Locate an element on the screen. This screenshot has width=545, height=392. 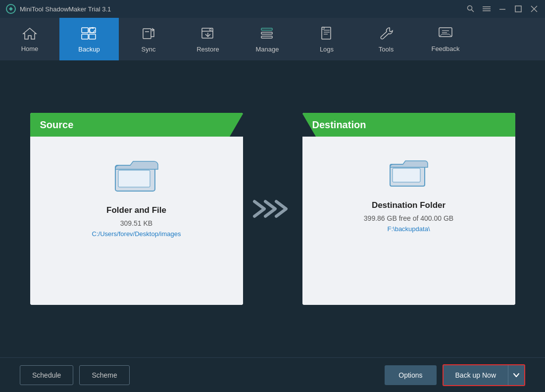
tools-icon is located at coordinates (386, 34).